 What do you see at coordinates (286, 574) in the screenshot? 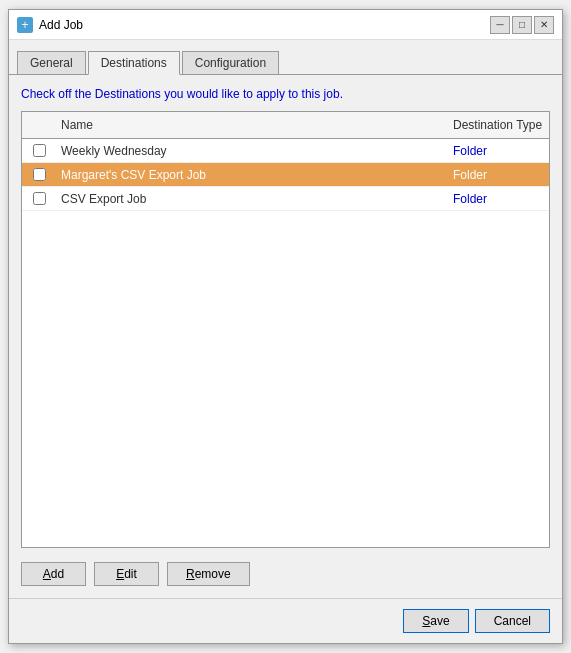
I see `action-buttons: Add Edit Remove` at bounding box center [286, 574].